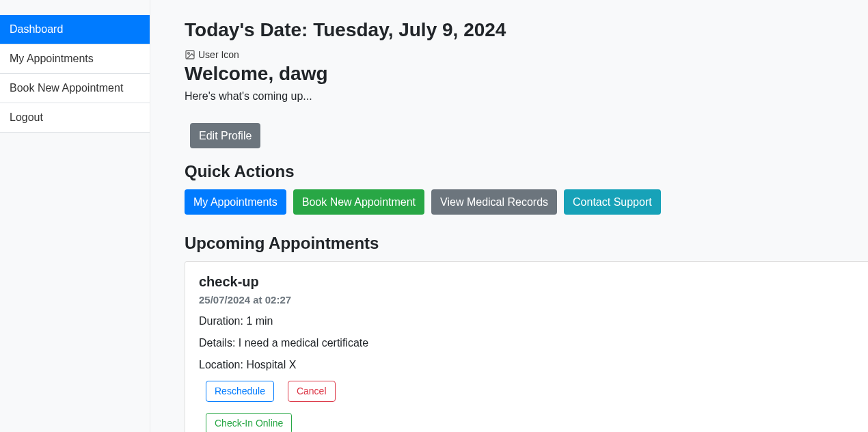  I want to click on cancel-button: Cancel, so click(312, 391).